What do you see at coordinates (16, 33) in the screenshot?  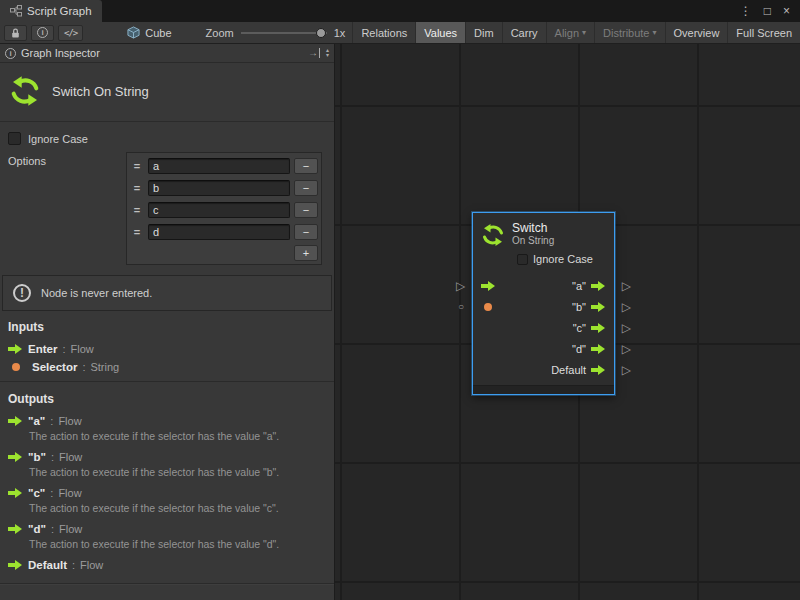 I see `lock-button` at bounding box center [16, 33].